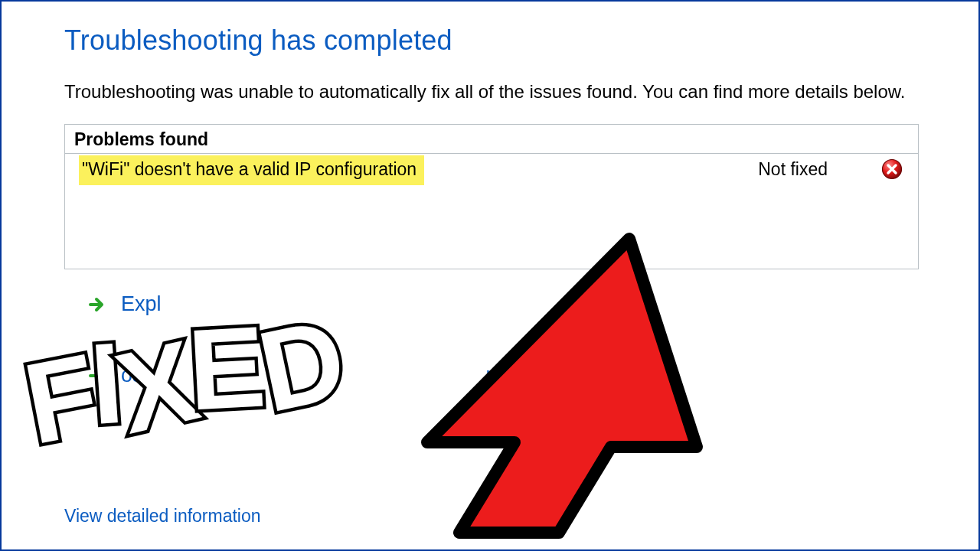  What do you see at coordinates (132, 375) in the screenshot?
I see `option-close-label-left: os` at bounding box center [132, 375].